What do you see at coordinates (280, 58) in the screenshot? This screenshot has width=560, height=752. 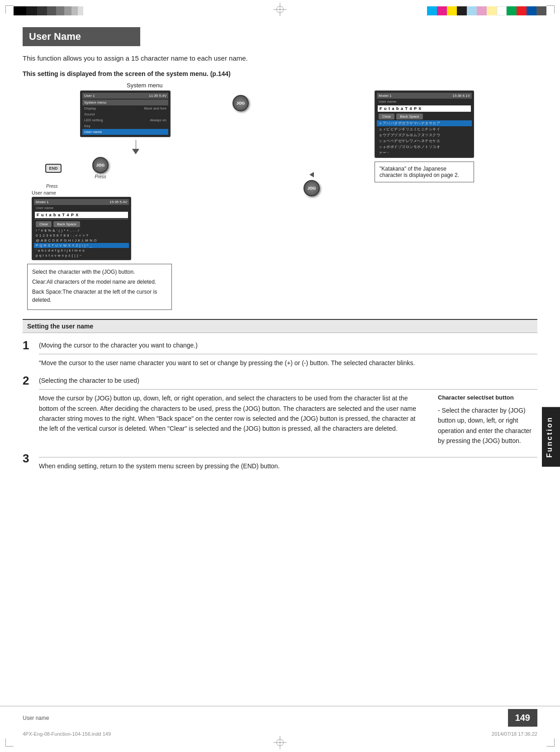 I see `intro-text: This function allows you to assign a 15 …` at bounding box center [280, 58].